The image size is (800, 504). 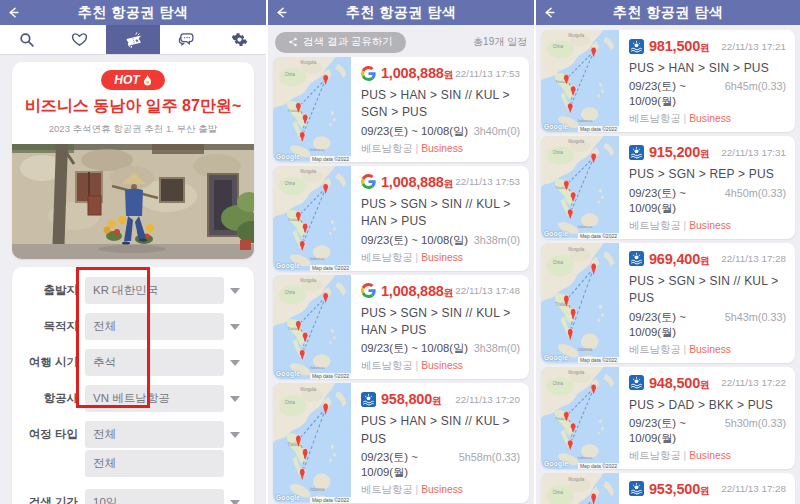 I want to click on airline-select: VN 베트남항공, so click(x=154, y=398).